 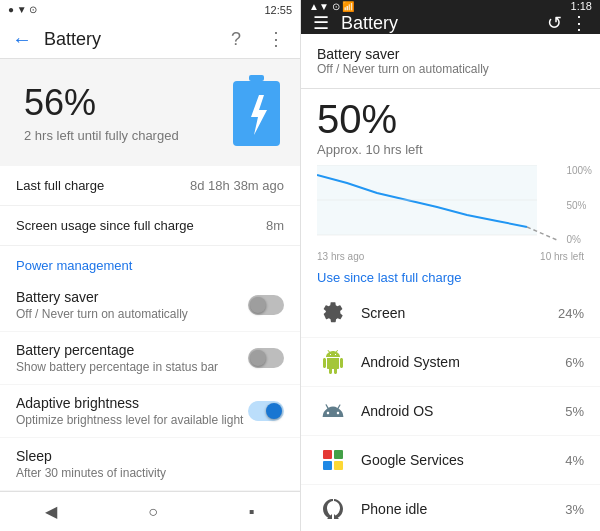 I want to click on battery-chart: 100% 50% 0%, so click(x=450, y=207).